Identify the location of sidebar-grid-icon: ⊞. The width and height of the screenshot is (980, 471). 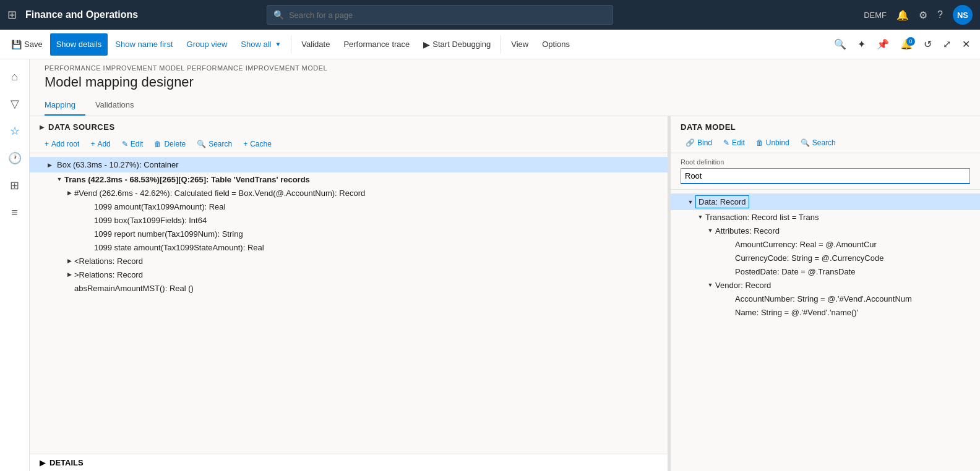
(15, 185).